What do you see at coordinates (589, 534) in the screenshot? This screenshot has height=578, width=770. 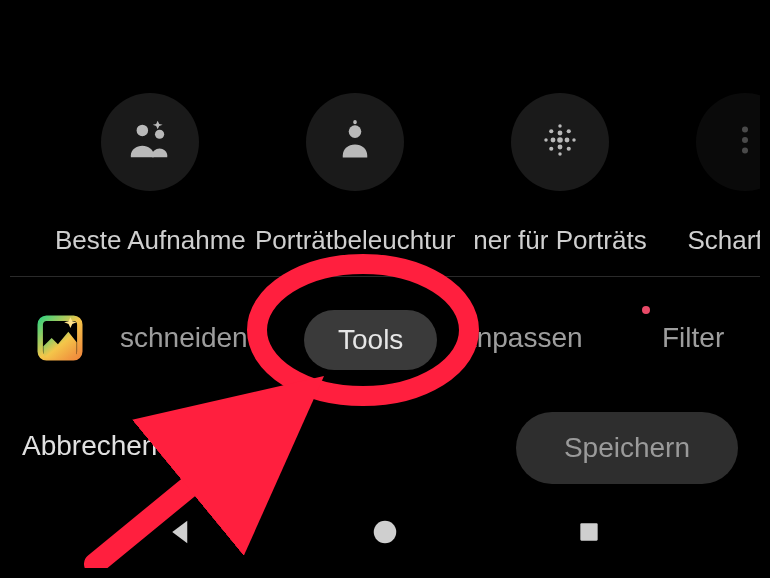 I see `recent-apps-icon` at bounding box center [589, 534].